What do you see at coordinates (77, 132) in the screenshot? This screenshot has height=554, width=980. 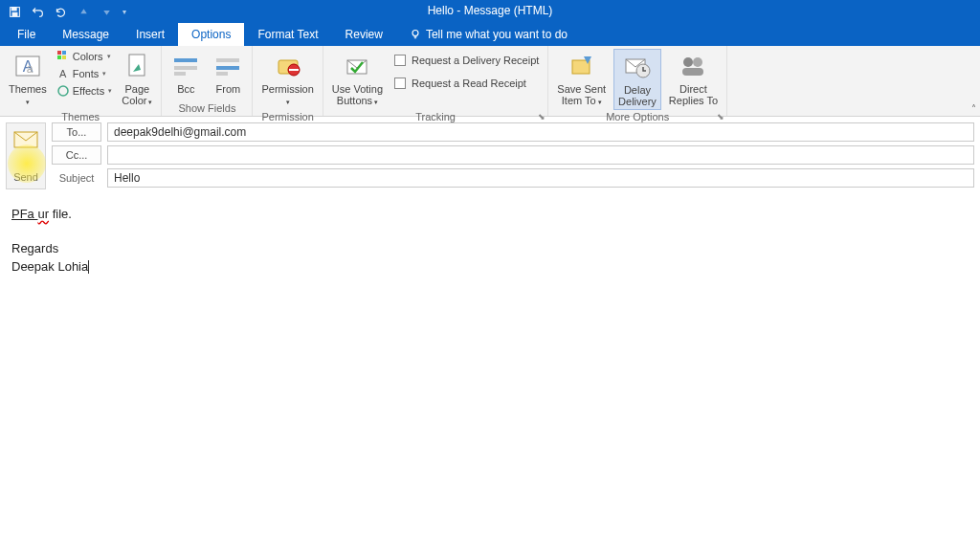 I see `to-button: To...` at bounding box center [77, 132].